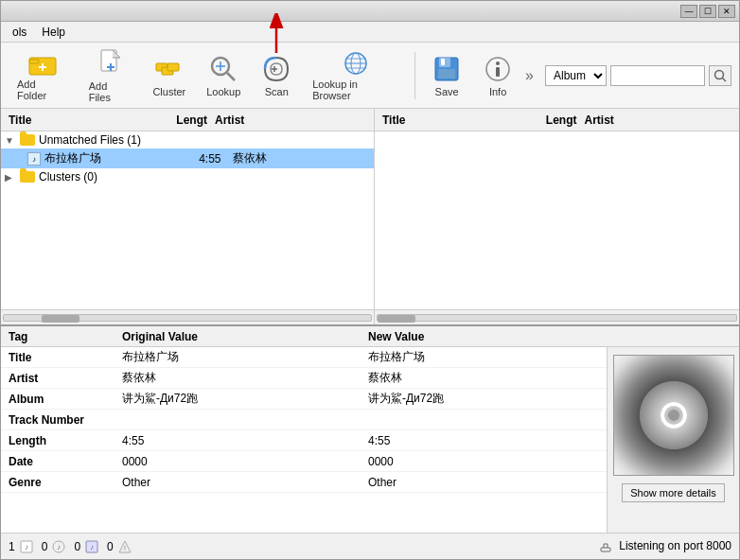  Describe the element at coordinates (187, 140) in the screenshot. I see `unmatched-files-group: ▼ Unmatched Files (1)` at that location.